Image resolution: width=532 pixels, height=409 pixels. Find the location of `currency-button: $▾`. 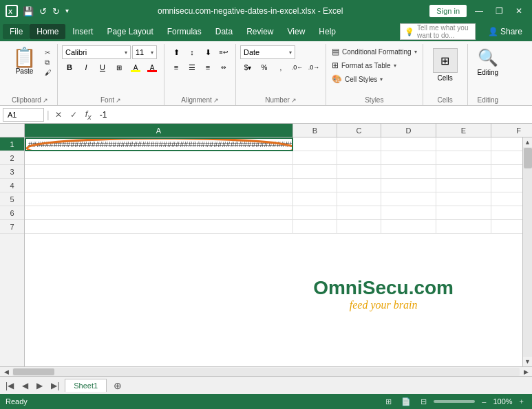

currency-button: $▾ is located at coordinates (248, 67).